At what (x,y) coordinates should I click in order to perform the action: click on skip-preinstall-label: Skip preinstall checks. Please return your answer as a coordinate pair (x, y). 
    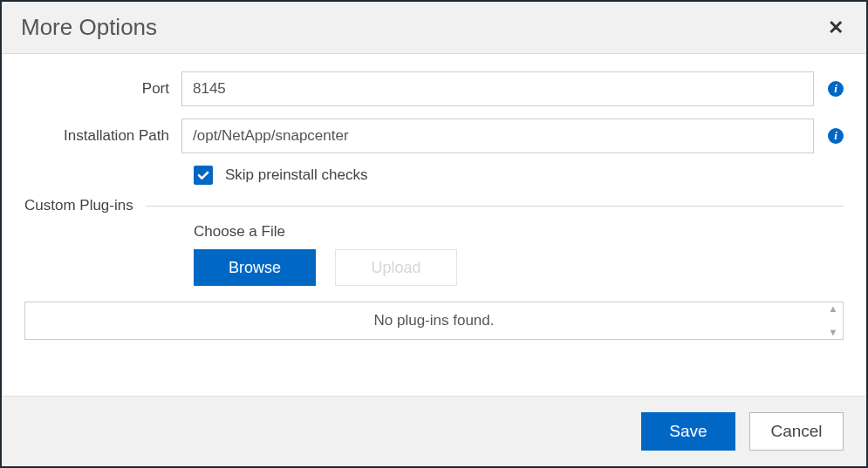
    Looking at the image, I should click on (297, 175).